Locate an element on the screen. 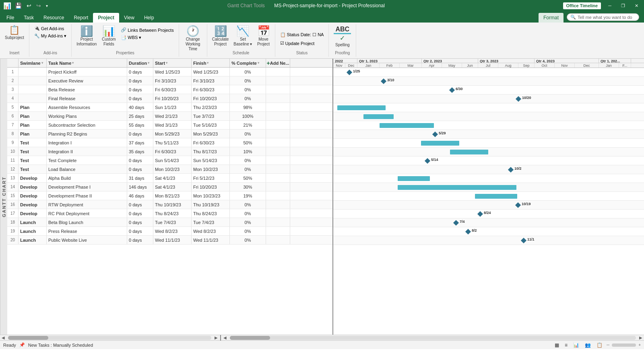 This screenshot has height=362, width=644. zoom-out-btn: ─ is located at coordinates (608, 345).